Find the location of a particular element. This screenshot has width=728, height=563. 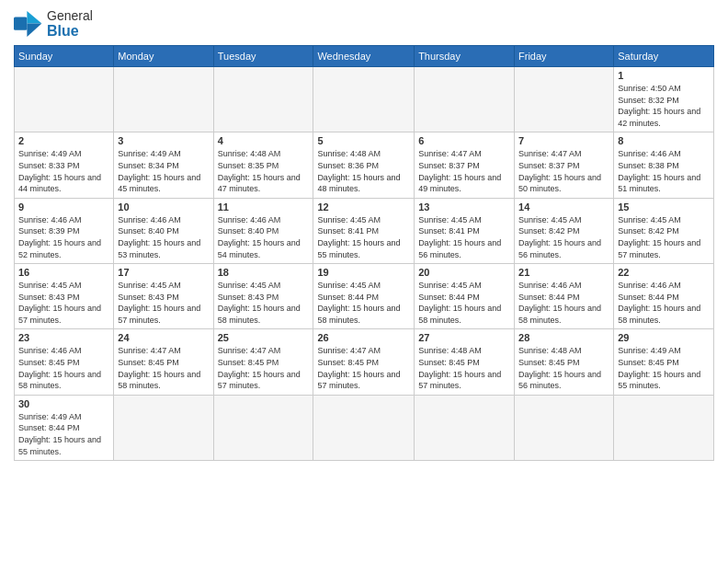

day-number: 6 is located at coordinates (464, 141).